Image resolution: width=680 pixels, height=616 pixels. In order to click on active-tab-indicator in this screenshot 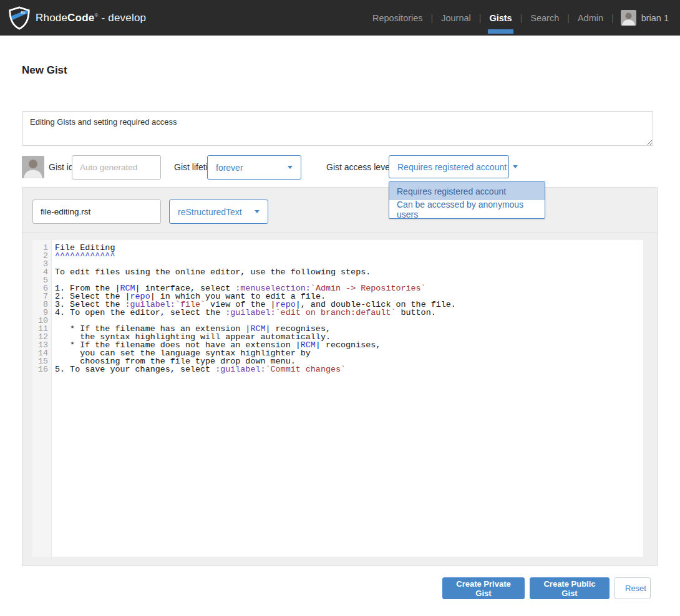, I will do `click(500, 31)`.